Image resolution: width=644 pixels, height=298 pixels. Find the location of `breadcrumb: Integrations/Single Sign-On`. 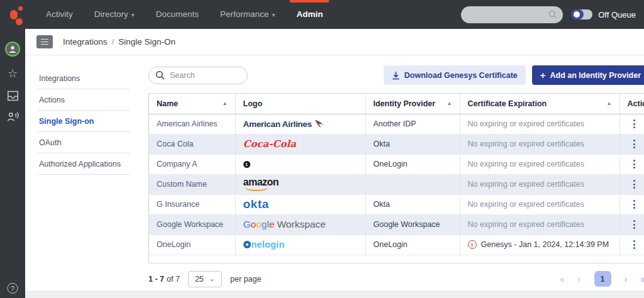

breadcrumb: Integrations/Single Sign-On is located at coordinates (119, 41).